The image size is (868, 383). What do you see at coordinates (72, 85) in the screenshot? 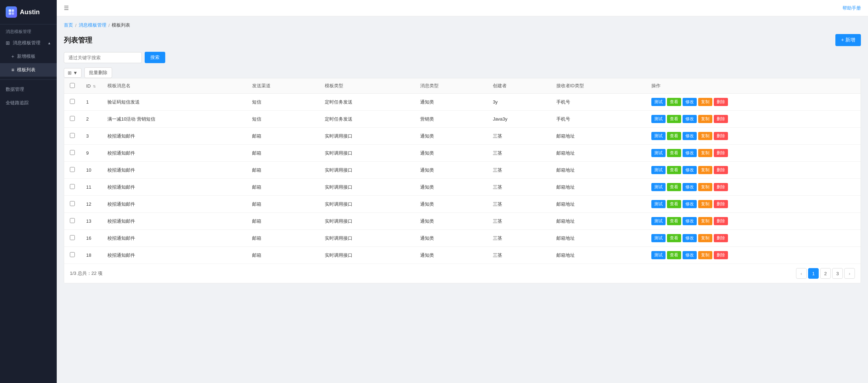
I see `select-all-checkbox` at bounding box center [72, 85].